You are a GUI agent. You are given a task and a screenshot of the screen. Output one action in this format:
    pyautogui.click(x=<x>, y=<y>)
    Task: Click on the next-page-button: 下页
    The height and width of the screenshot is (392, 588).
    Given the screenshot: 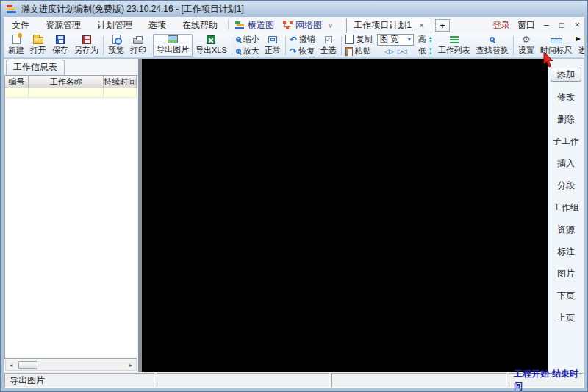 What is the action you would take?
    pyautogui.click(x=566, y=296)
    